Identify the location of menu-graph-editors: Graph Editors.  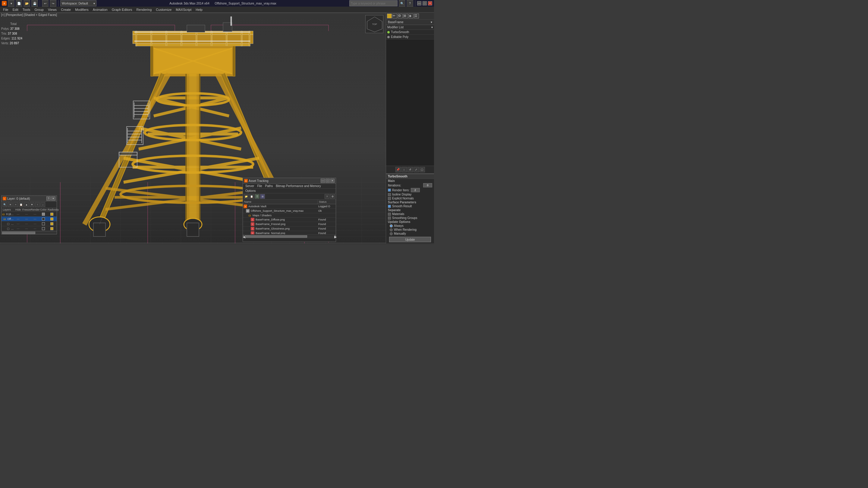
(122, 9).